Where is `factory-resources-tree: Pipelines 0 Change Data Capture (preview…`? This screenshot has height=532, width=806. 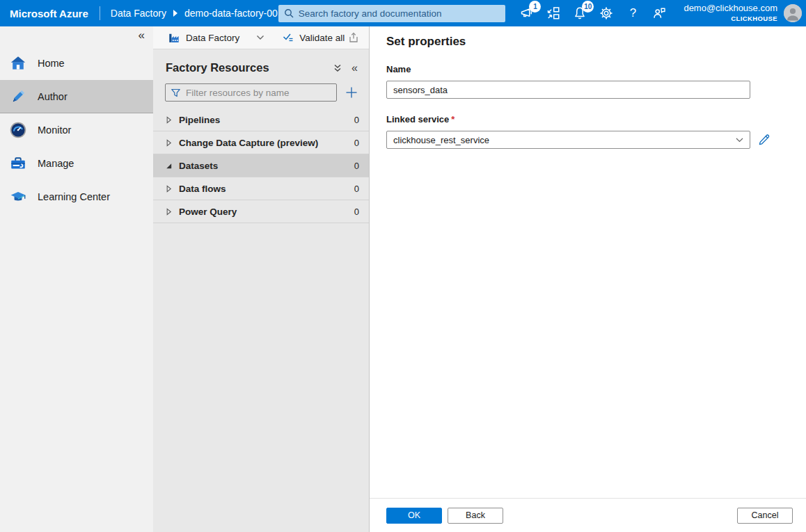 factory-resources-tree: Pipelines 0 Change Data Capture (preview… is located at coordinates (261, 166).